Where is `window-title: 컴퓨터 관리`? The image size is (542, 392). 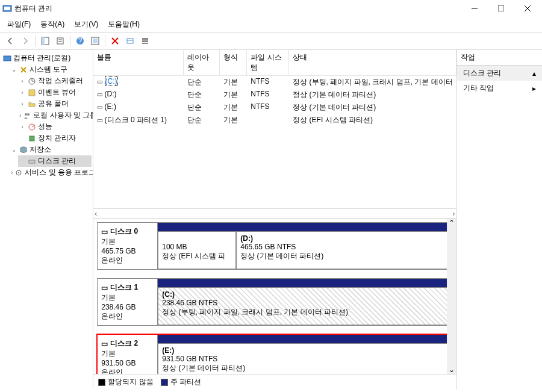 window-title: 컴퓨터 관리 is located at coordinates (238, 8).